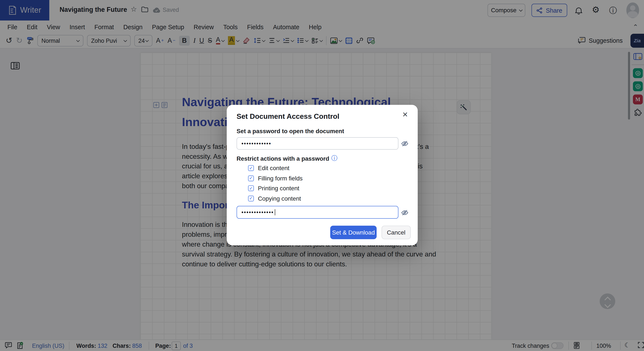  Describe the element at coordinates (269, 168) in the screenshot. I see `checkbox-edit-content: ✓ Edit content` at that location.